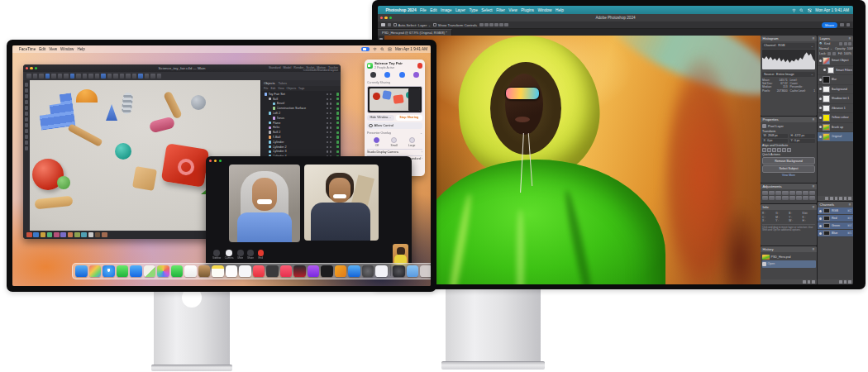 Image resolution: width=868 pixels, height=372 pixels. I want to click on layer-row: Yellow colour, so click(835, 118).